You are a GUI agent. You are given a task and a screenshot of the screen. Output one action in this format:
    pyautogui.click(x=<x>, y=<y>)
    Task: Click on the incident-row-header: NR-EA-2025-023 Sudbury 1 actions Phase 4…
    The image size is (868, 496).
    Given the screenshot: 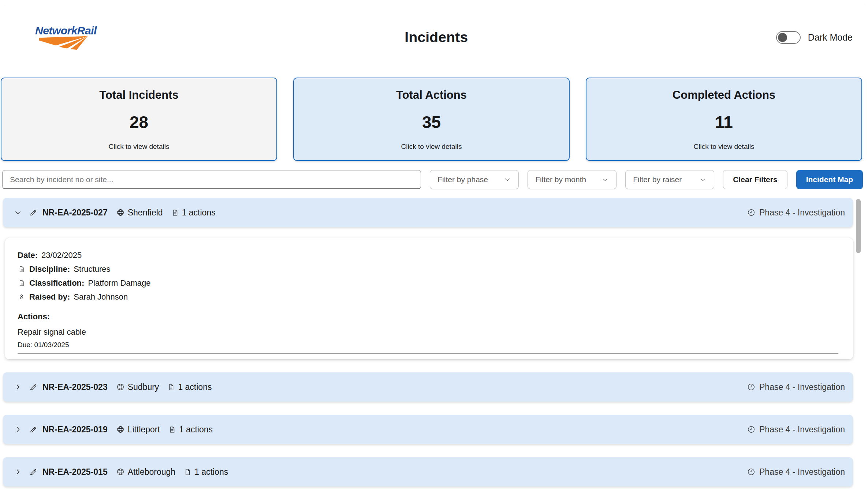 What is the action you would take?
    pyautogui.click(x=428, y=387)
    